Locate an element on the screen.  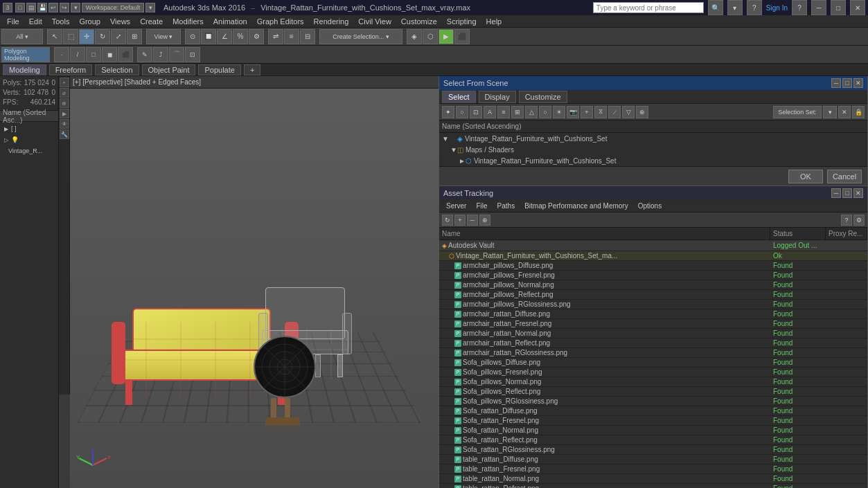
at-parent-row: ⬡ Vintage_Rattan_Furniture_with_Cushions… is located at coordinates (653, 256).